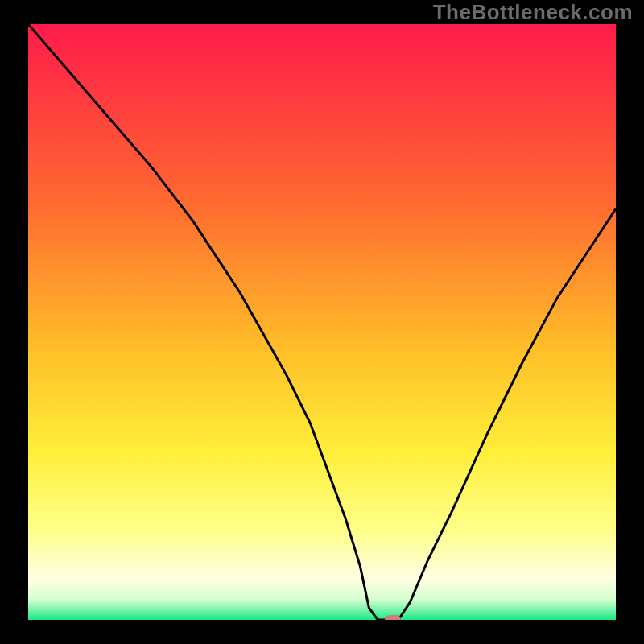  What do you see at coordinates (393, 617) in the screenshot?
I see `optimum-marker` at bounding box center [393, 617].